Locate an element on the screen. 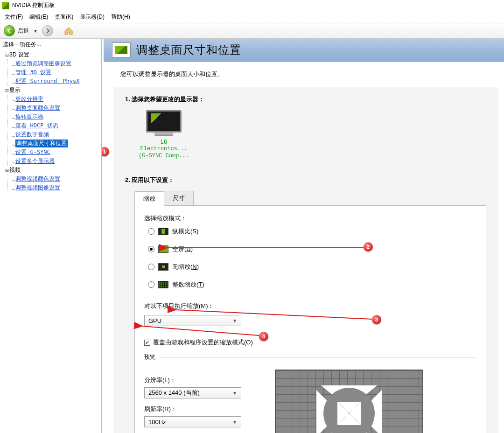  back-button is located at coordinates (9, 31).